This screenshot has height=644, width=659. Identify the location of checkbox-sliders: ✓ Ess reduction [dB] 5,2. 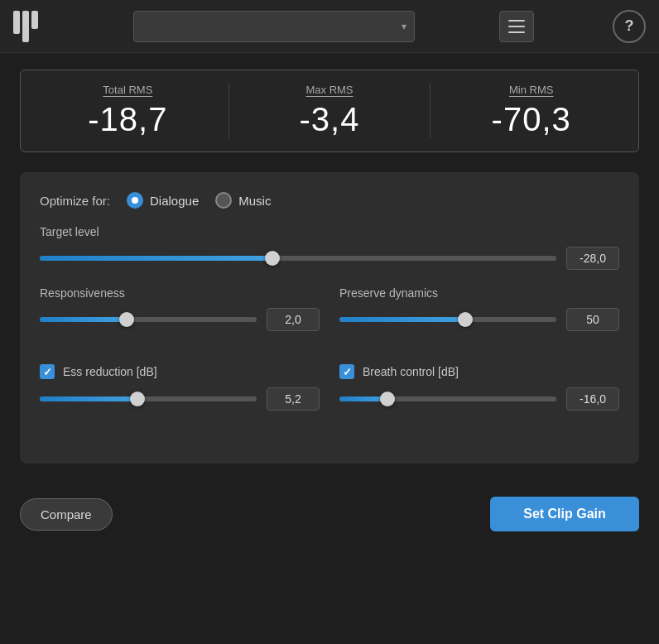
(330, 396).